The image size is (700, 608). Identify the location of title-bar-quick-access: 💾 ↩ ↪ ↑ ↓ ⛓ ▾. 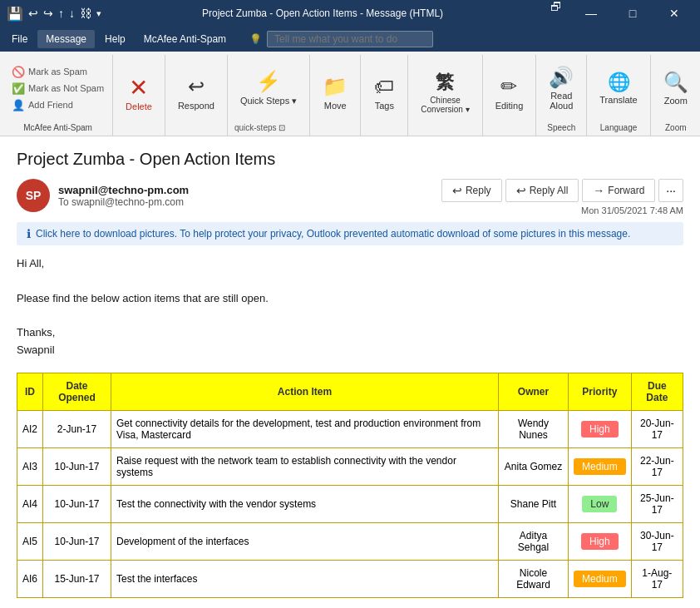
(54, 13).